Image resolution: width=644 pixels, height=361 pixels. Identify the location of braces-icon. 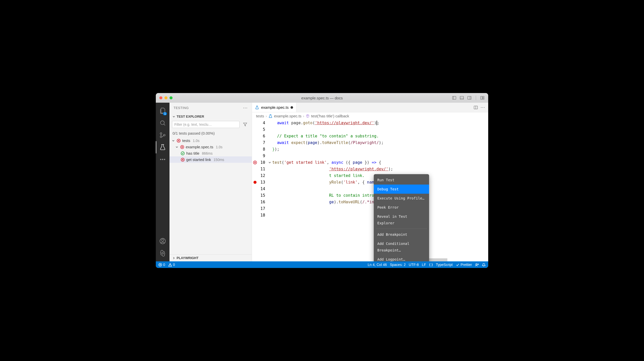
(431, 265).